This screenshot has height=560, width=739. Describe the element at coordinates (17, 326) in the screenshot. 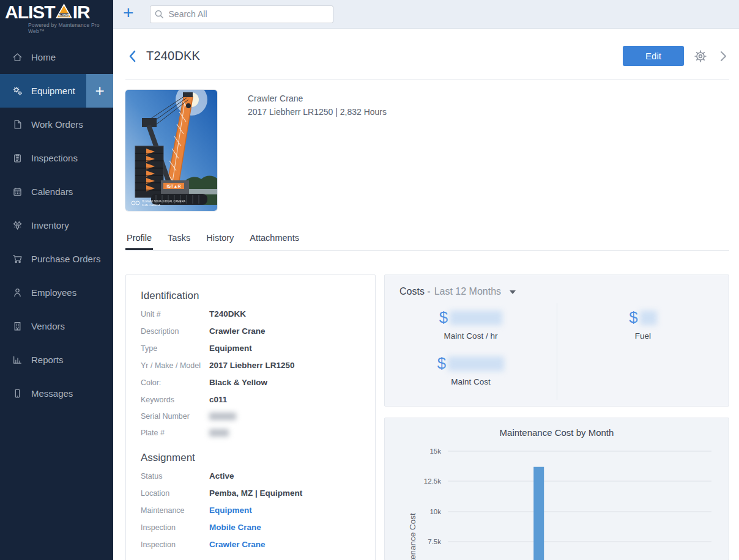

I see `building-icon` at that location.